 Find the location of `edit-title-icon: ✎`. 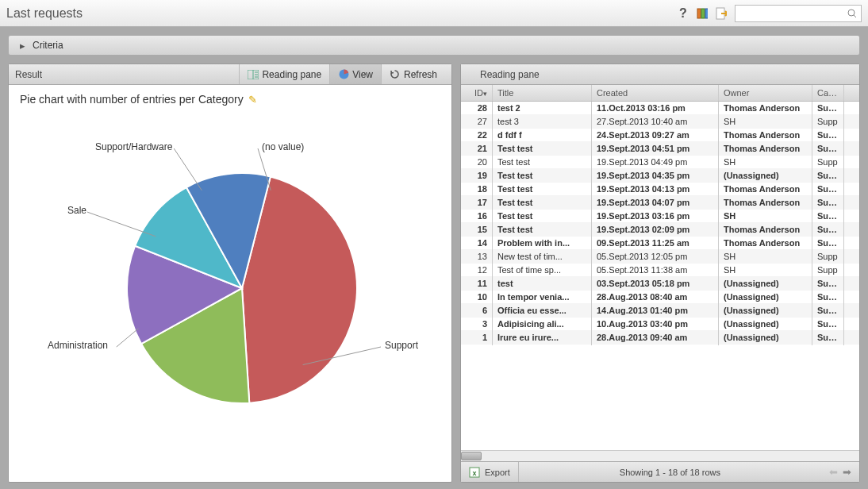

edit-title-icon: ✎ is located at coordinates (252, 100).